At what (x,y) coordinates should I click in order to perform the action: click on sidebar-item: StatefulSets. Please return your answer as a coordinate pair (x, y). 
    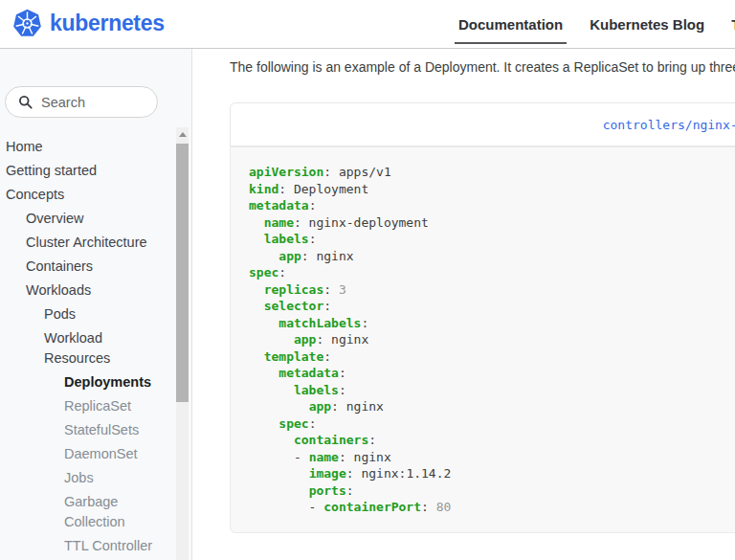
    Looking at the image, I should click on (91, 431).